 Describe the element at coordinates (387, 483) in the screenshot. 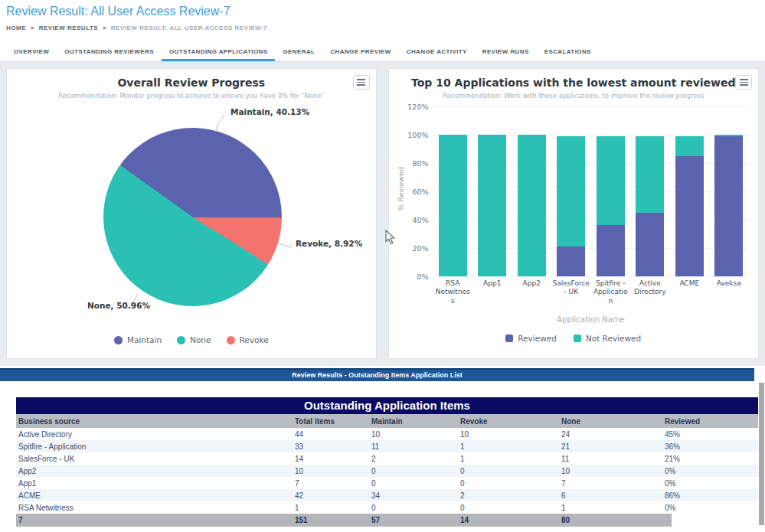

I see `table-row: App170070%` at that location.